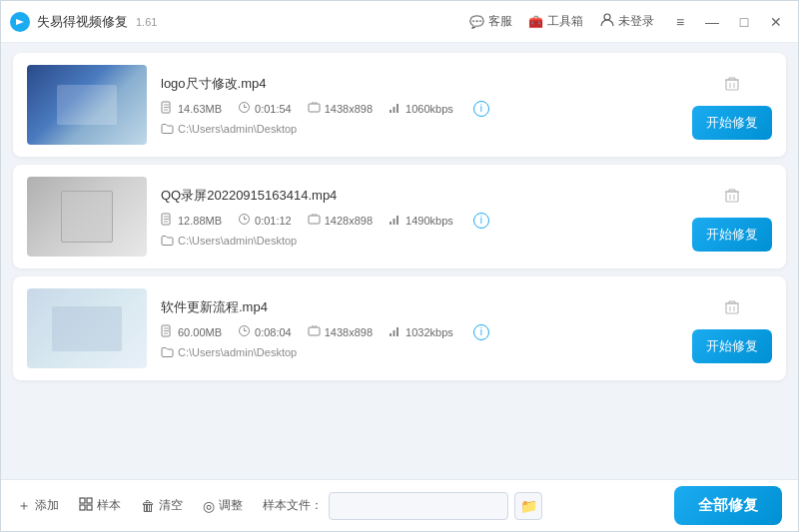 Image resolution: width=799 pixels, height=532 pixels. Describe the element at coordinates (744, 22) in the screenshot. I see `maximize-btn: □` at that location.